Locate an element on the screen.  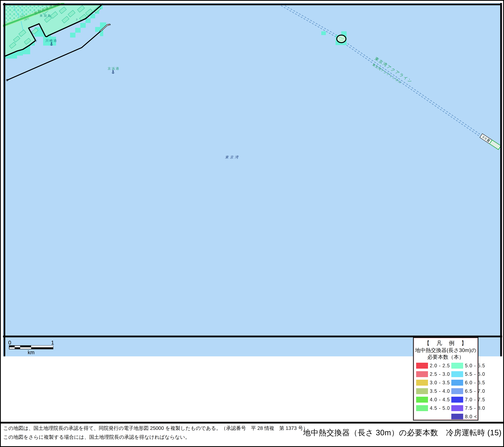
legend-title-line3: 必要本数（本） is located at coordinates (446, 357).